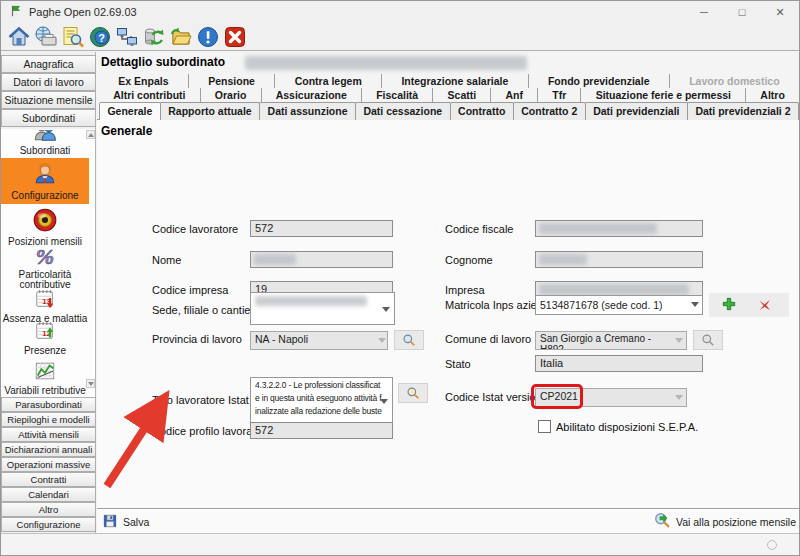 The image size is (800, 556). Describe the element at coordinates (704, 12) in the screenshot. I see `minimize-button: ─` at that location.